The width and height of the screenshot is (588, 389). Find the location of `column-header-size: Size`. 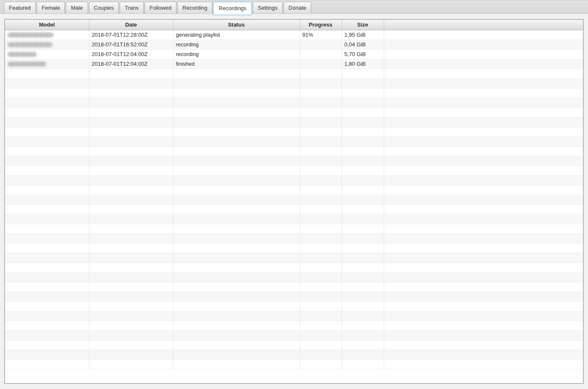

column-header-size: Size is located at coordinates (363, 25).